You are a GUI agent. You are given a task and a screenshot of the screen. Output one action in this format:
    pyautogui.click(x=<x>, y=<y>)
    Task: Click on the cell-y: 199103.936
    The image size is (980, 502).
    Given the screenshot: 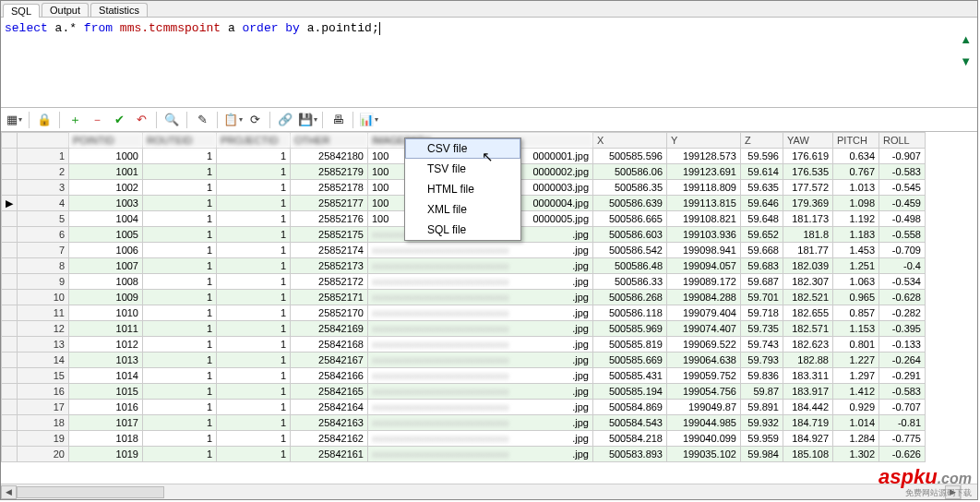 What is the action you would take?
    pyautogui.click(x=704, y=234)
    